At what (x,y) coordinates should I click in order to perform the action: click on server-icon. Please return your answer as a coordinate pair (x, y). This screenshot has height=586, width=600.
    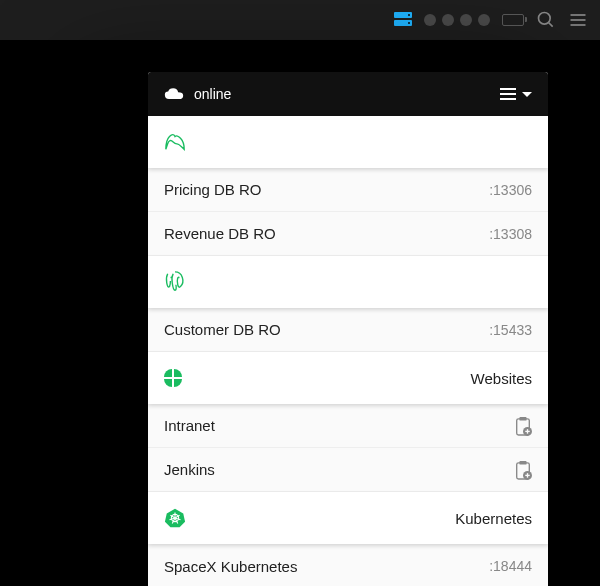
    Looking at the image, I should click on (403, 20).